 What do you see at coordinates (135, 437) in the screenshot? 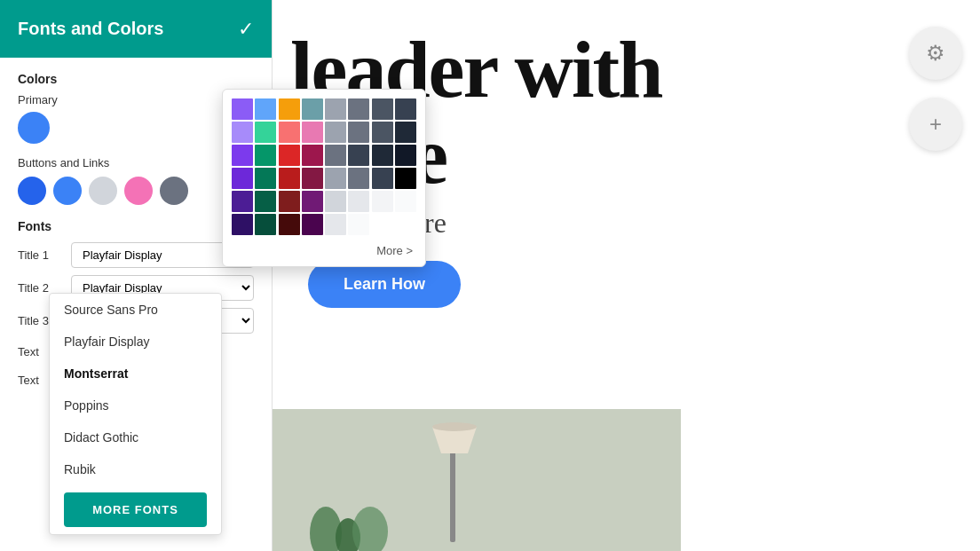
I see `dropdown-item-didact: Didact Gothic` at bounding box center [135, 437].